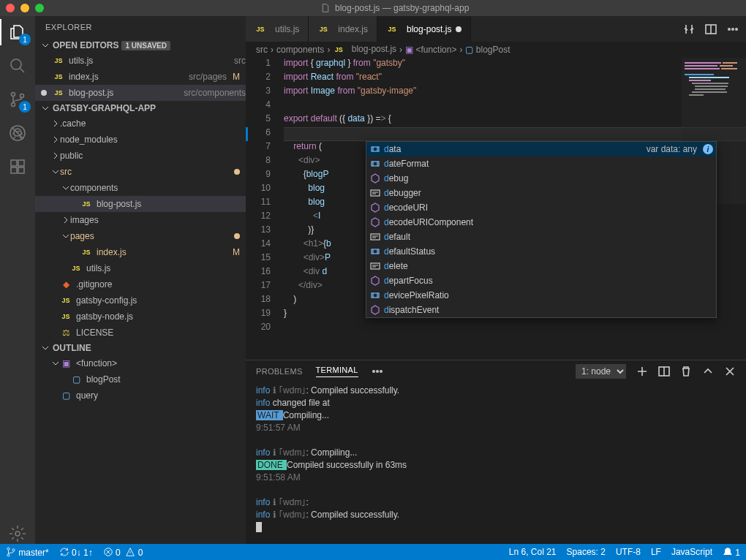 Image resolution: width=746 pixels, height=560 pixels. I want to click on method-symbol-icon, so click(375, 222).